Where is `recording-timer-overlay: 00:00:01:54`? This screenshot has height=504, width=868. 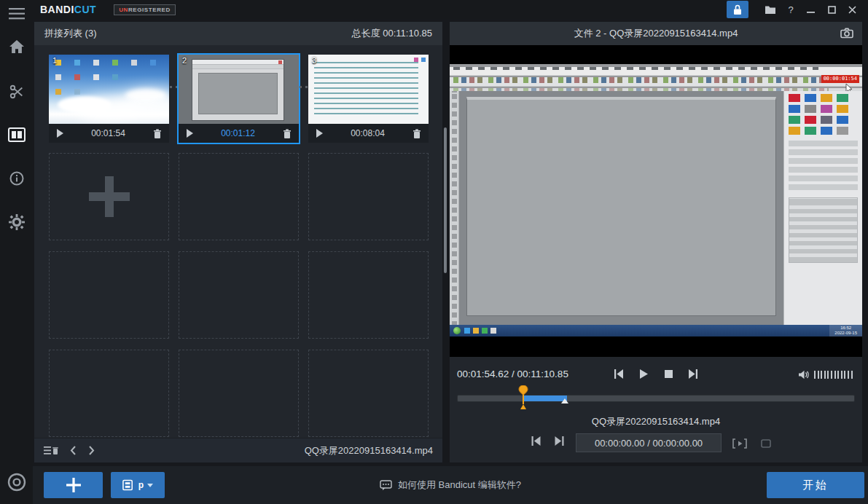 recording-timer-overlay: 00:00:01:54 is located at coordinates (840, 79).